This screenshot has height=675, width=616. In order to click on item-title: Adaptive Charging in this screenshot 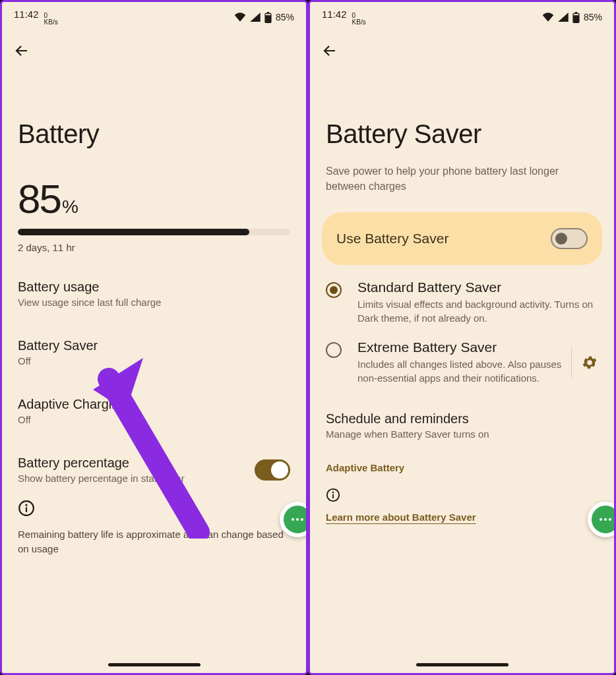, I will do `click(154, 405)`.